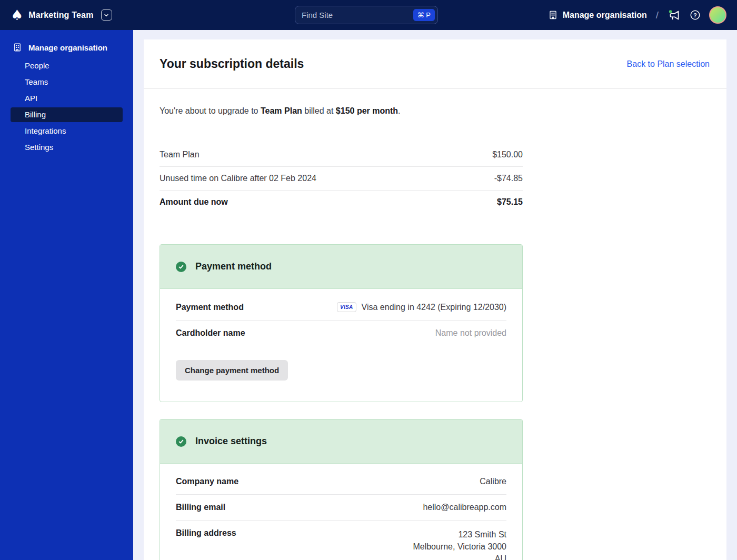 This screenshot has width=737, height=560. I want to click on spade-logo-icon: ♠, so click(17, 15).